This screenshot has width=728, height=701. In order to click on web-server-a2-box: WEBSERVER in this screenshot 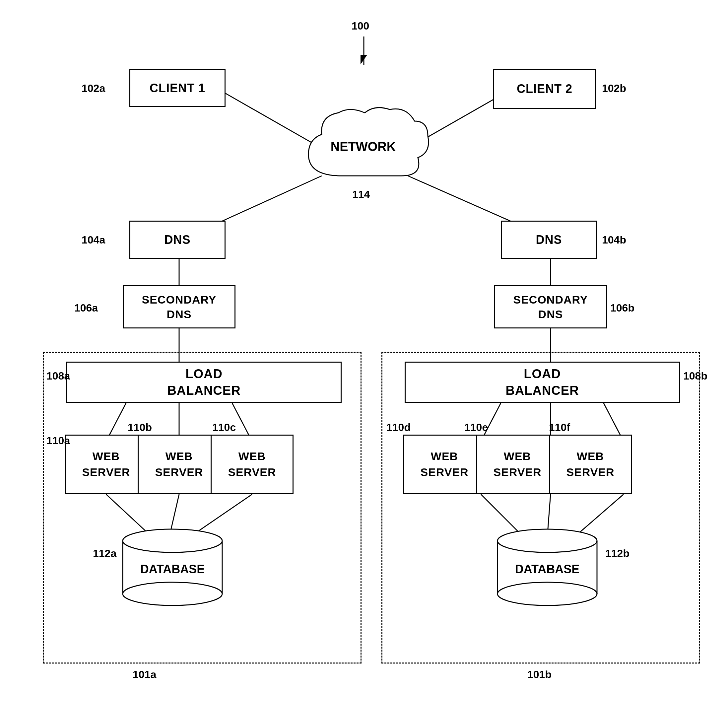, I will do `click(179, 464)`.